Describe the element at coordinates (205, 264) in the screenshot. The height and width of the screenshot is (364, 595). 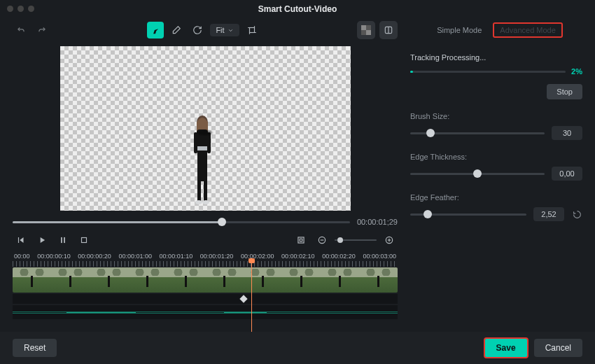
I see `ruler-ticks` at that location.